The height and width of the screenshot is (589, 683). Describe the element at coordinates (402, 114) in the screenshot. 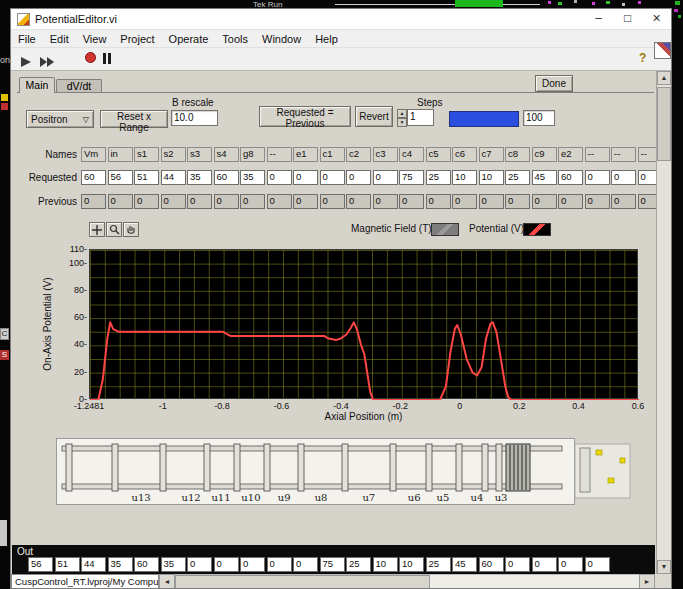

I see `increment-icon: ▲` at that location.